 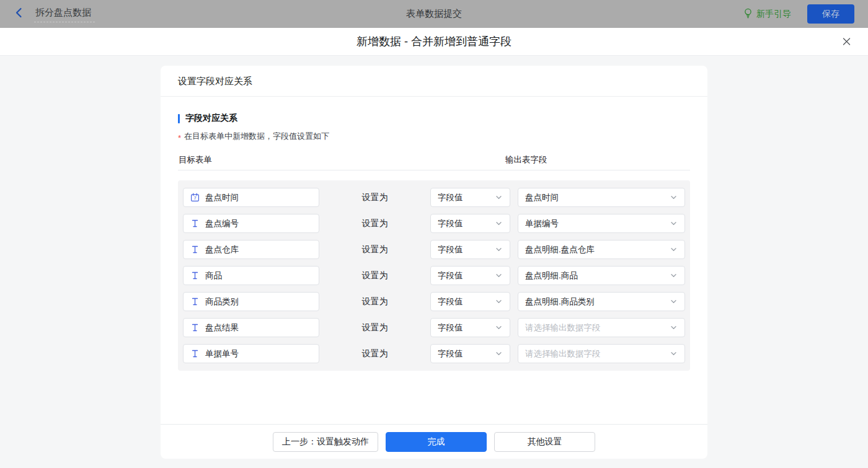 I want to click on chevron-left-icon, so click(x=19, y=14).